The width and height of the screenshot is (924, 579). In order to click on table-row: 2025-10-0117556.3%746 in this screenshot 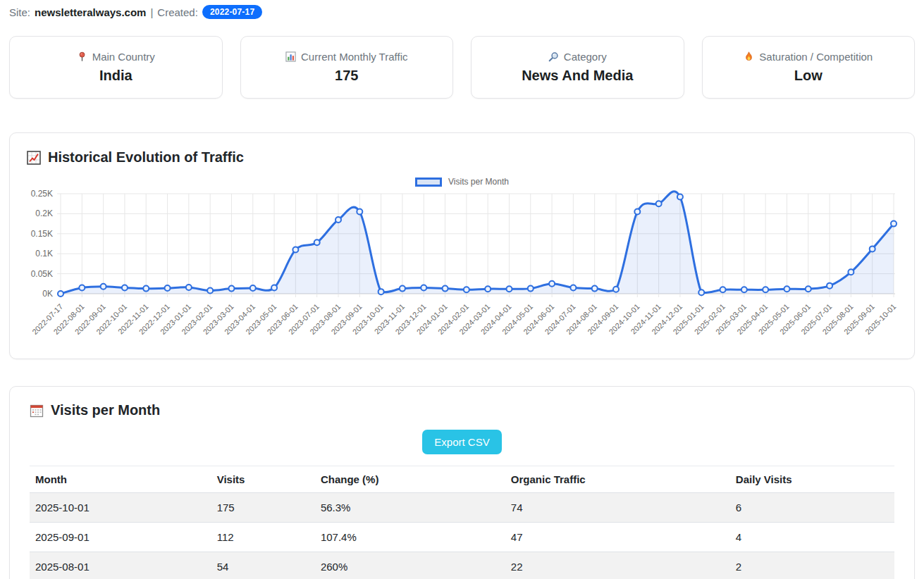, I will do `click(462, 508)`.